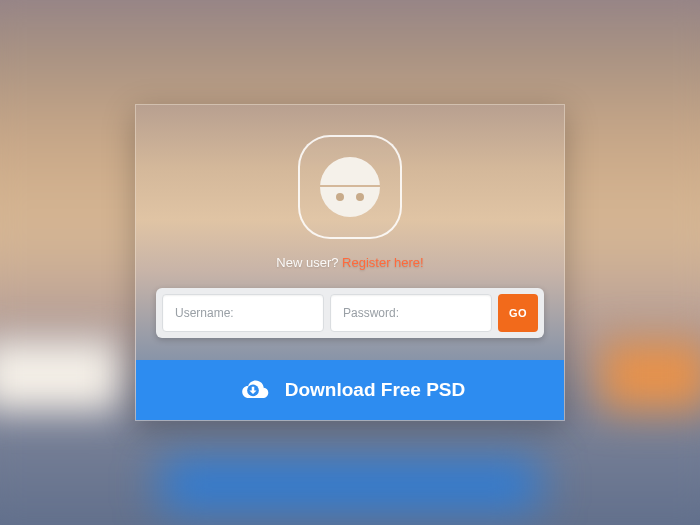 The image size is (700, 525). I want to click on avatar-face-icon, so click(350, 187).